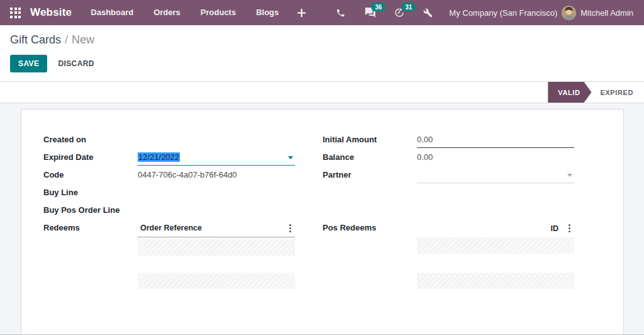  I want to click on pos-redeems-column-id: ID, so click(555, 229).